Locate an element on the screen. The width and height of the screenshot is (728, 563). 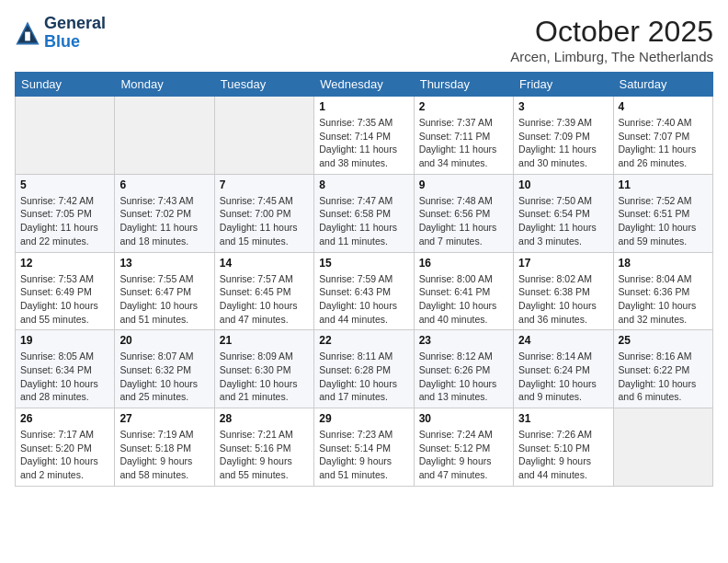
day-info: Sunrise: 7:55 AM Sunset: 6:47 PM Dayligh… is located at coordinates (164, 300).